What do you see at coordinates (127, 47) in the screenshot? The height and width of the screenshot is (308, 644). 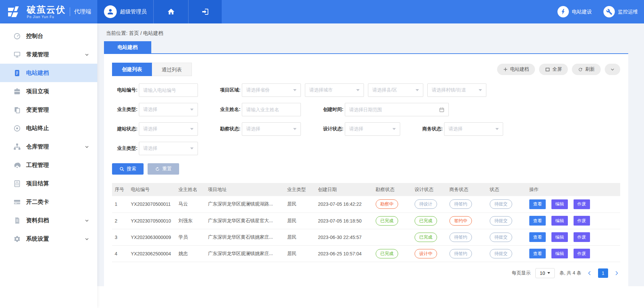 I see `page-tab-station-filing: 电站建档` at bounding box center [127, 47].